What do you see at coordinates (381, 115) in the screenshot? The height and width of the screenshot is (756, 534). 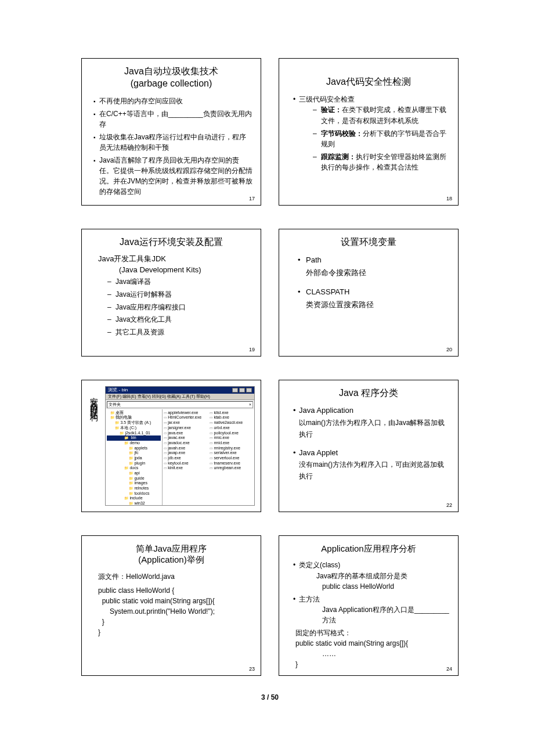 I see `sub-item: 验证：在类下载时完成，检查从哪里下载文件，是否有权限进到本机系统` at bounding box center [381, 115].